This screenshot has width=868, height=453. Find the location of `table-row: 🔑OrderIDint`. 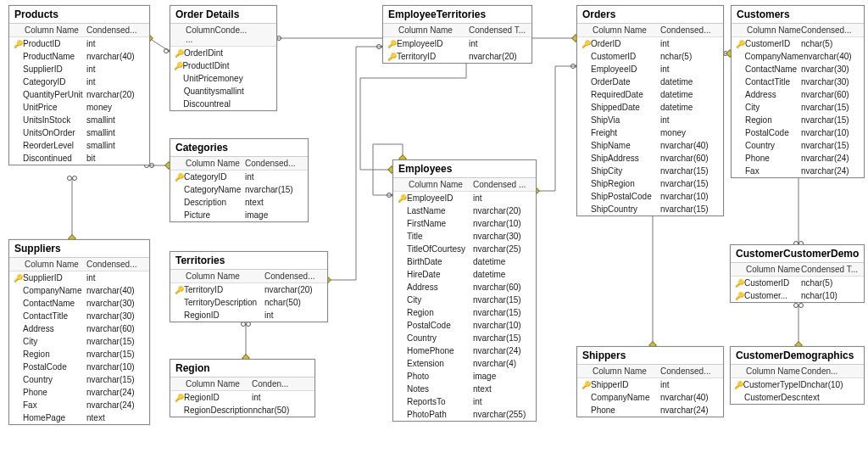

table-row: 🔑OrderIDint is located at coordinates (650, 44).